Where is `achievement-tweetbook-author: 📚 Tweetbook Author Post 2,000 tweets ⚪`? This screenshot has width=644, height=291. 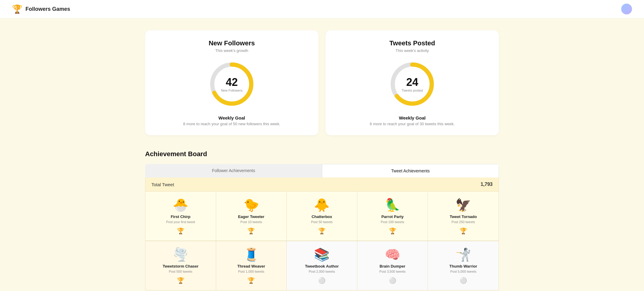 achievement-tweetbook-author: 📚 Tweetbook Author Post 2,000 tweets ⚪ is located at coordinates (322, 265).